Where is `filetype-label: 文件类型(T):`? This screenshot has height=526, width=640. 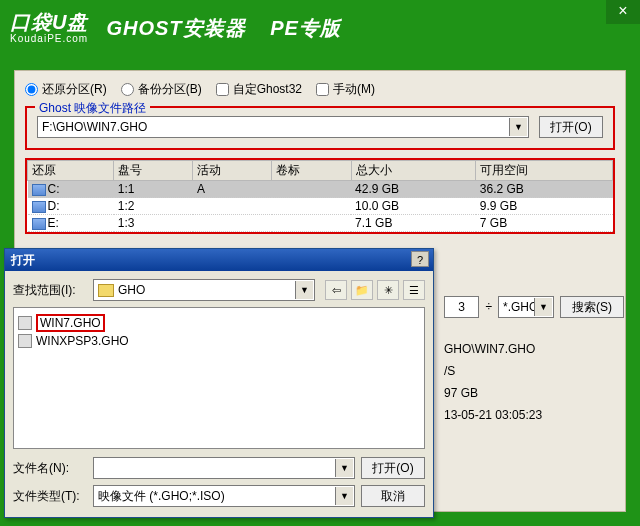 filetype-label: 文件类型(T): is located at coordinates (50, 496).